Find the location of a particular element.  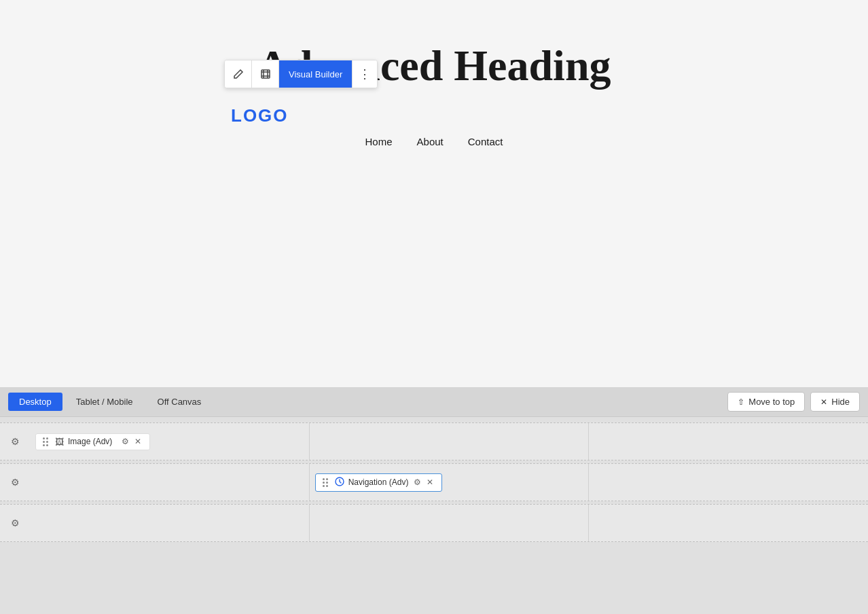

widget-label: Image (Adv) is located at coordinates (90, 441).